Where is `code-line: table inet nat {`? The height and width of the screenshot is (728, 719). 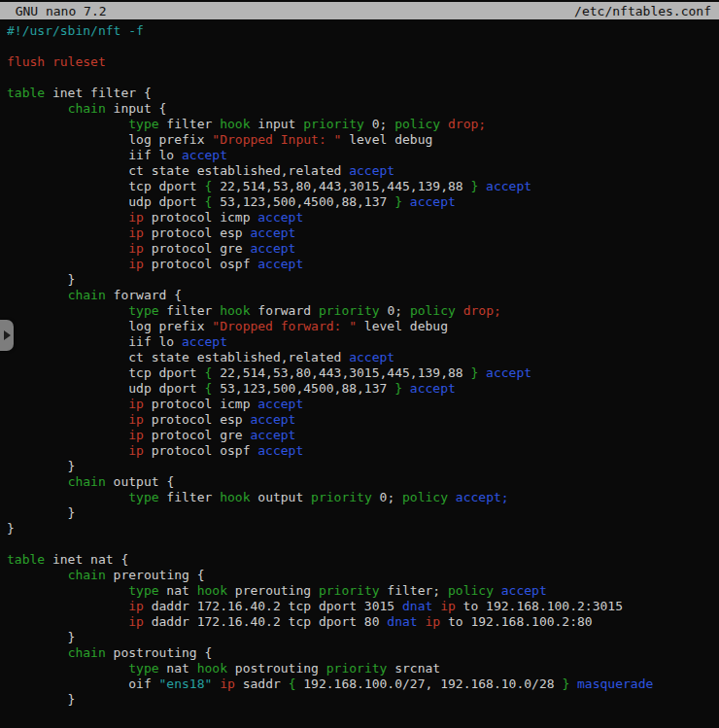 code-line: table inet nat { is located at coordinates (363, 560).